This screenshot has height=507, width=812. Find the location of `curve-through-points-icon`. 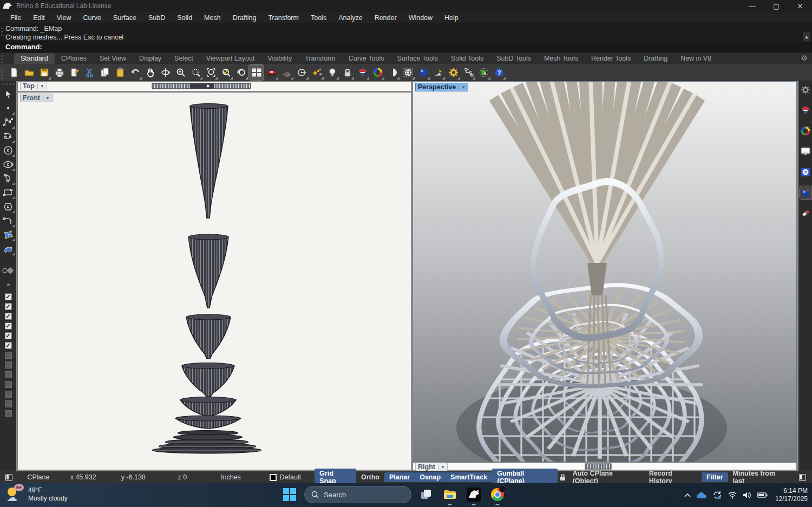

curve-through-points-icon is located at coordinates (8, 136).